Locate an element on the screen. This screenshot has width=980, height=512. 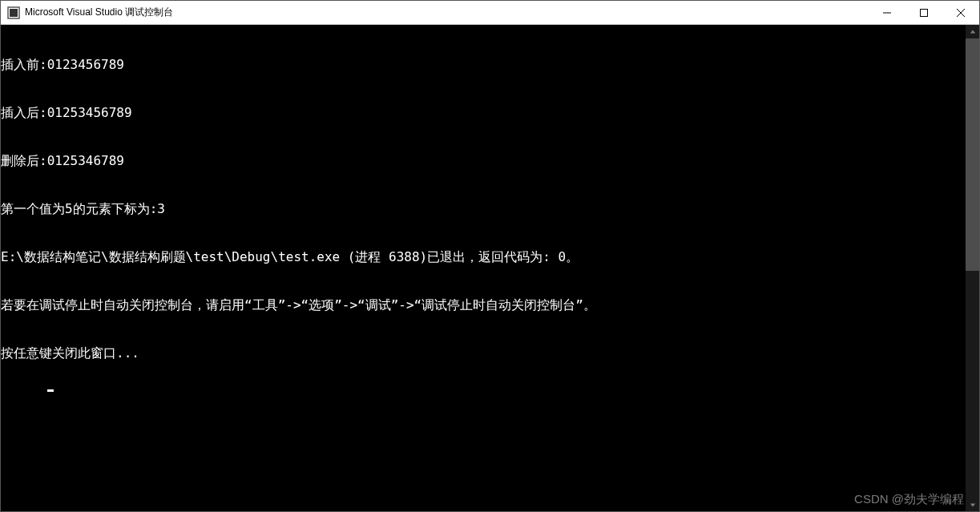
app-icon is located at coordinates (14, 13).